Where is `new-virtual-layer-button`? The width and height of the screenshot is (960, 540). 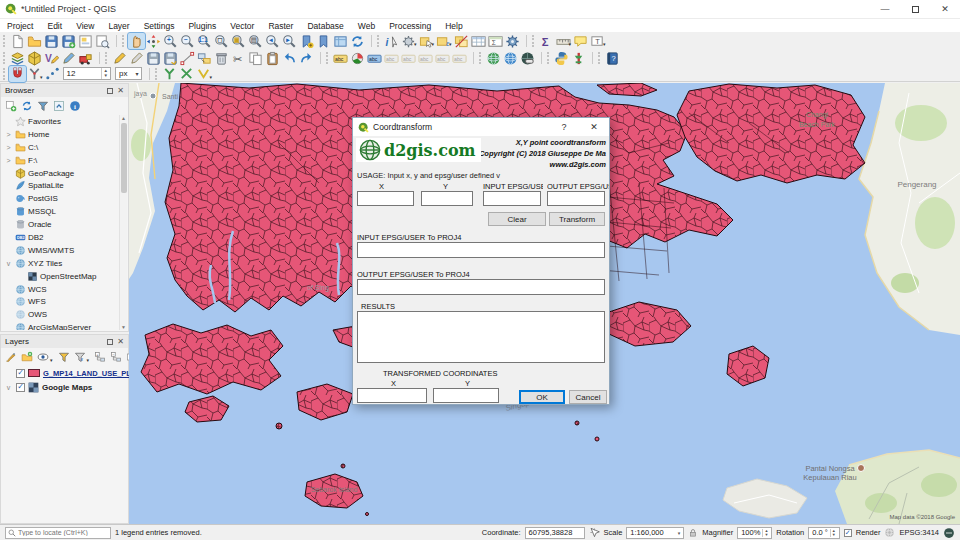
new-virtual-layer-button is located at coordinates (86, 58).